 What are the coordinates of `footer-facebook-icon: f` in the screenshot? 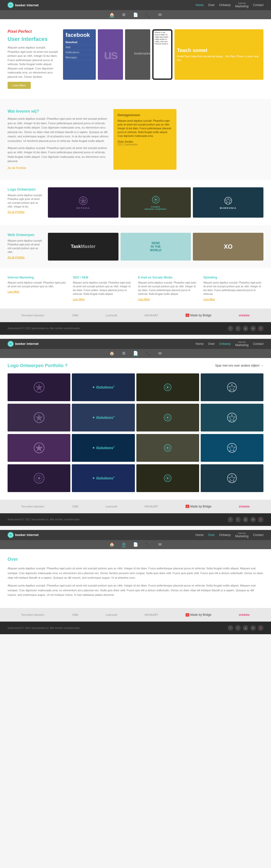 It's located at (230, 329).